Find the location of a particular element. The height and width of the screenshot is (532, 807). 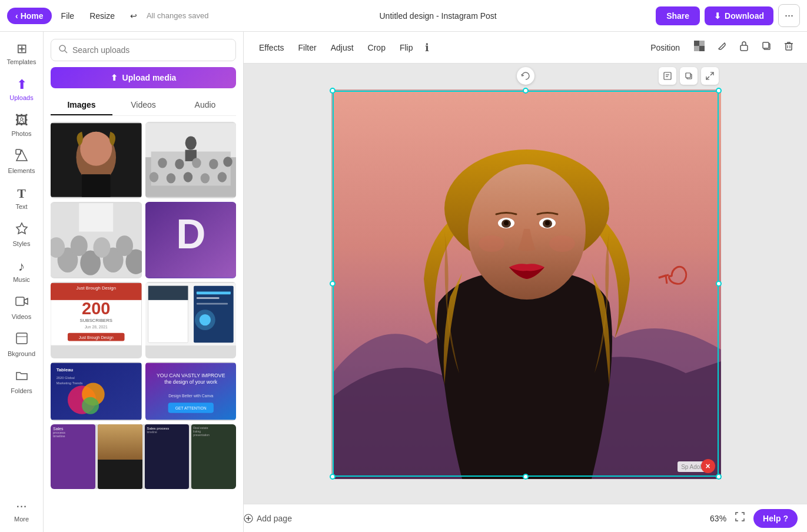

canvas-toolbar: Effects Filter Adjust Crop Flip ℹ Positi… is located at coordinates (525, 48).